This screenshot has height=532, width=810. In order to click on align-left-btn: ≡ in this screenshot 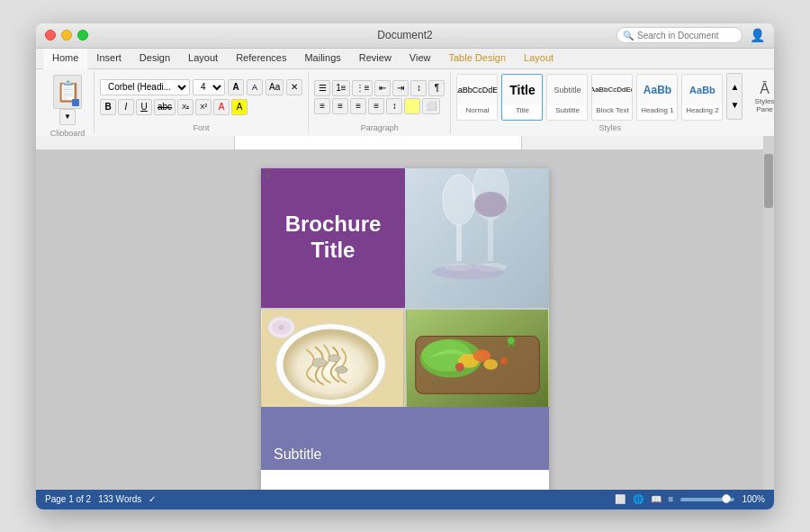, I will do `click(322, 106)`.